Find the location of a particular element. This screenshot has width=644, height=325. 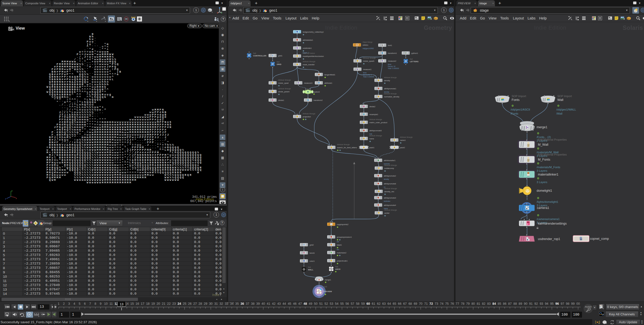

svg-text: 57 is located at coordinates (352, 304).